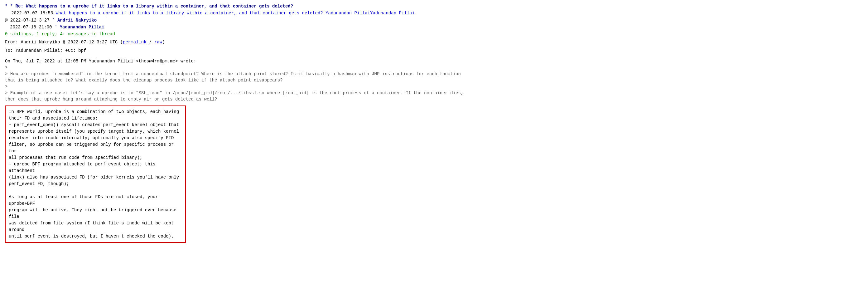 Image resolution: width=868 pixels, height=299 pixels. What do you see at coordinates (95, 174) in the screenshot?
I see `highlighted-reply-box: In BPF world, uprobe is a combination of…` at bounding box center [95, 174].